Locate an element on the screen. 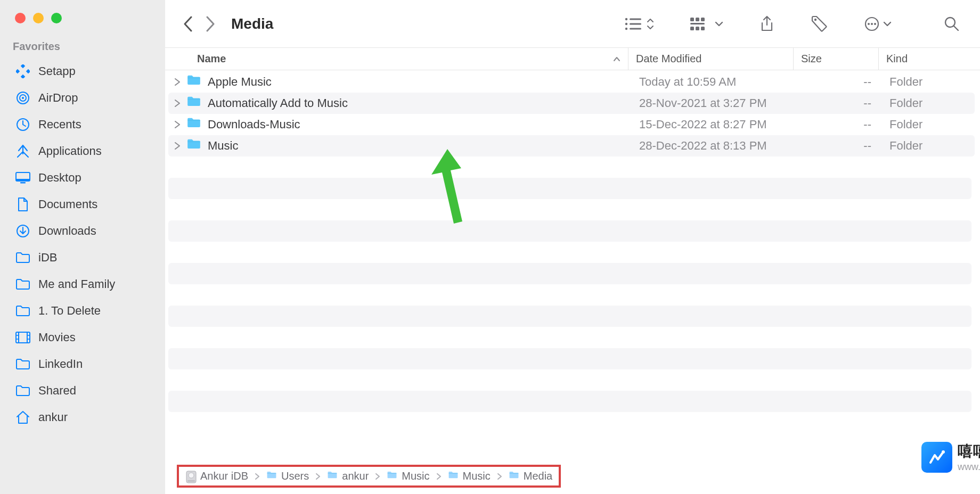  column-size: Size is located at coordinates (836, 59).